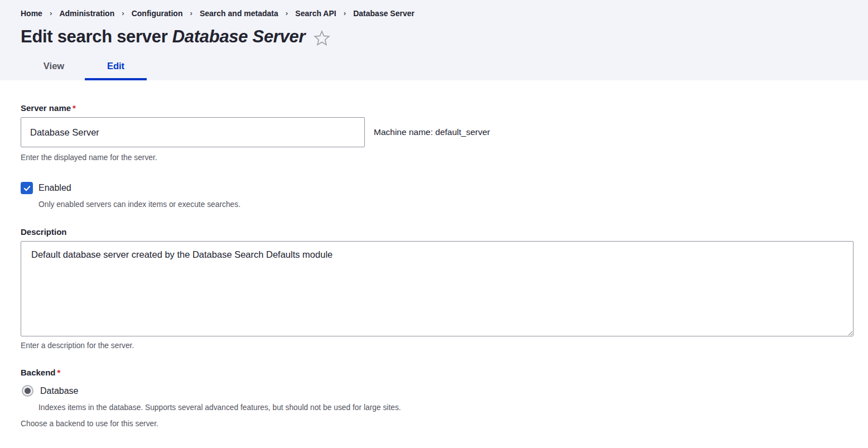 Image resolution: width=868 pixels, height=448 pixels. Describe the element at coordinates (437, 108) in the screenshot. I see `server-name-label: Server name*` at that location.